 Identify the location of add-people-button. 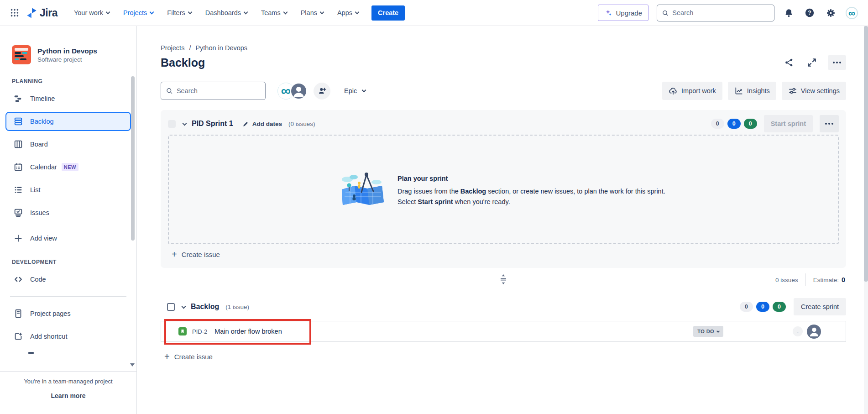
(322, 91).